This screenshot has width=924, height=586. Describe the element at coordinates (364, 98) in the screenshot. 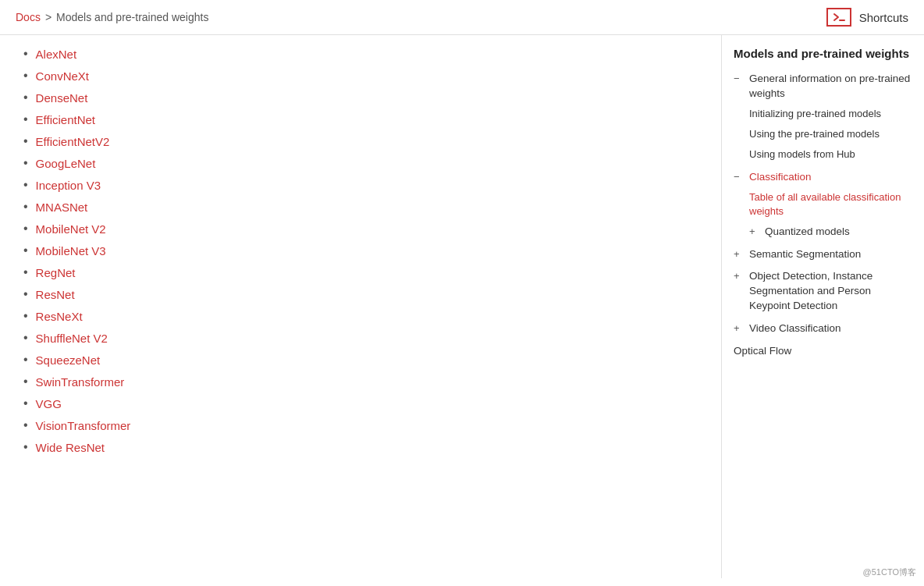

I see `list-item: DenseNet` at that location.